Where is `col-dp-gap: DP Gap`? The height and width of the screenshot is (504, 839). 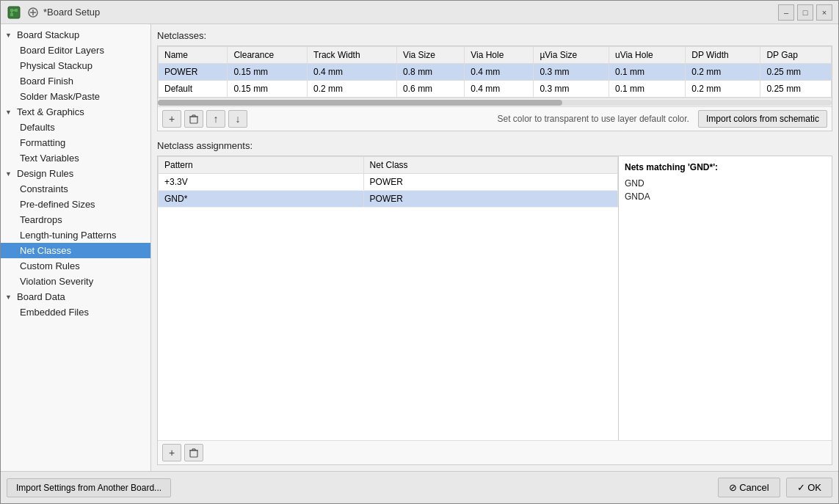
col-dp-gap: DP Gap is located at coordinates (796, 56).